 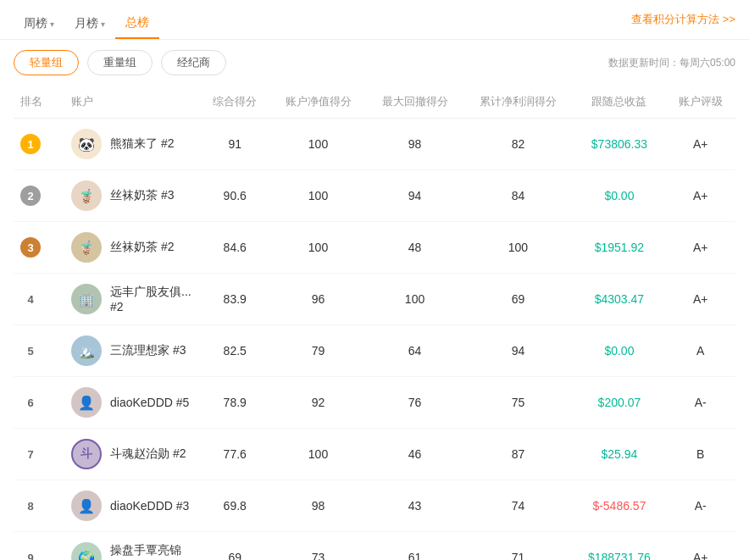 What do you see at coordinates (619, 144) in the screenshot?
I see `return-cell: $73806.33` at bounding box center [619, 144].